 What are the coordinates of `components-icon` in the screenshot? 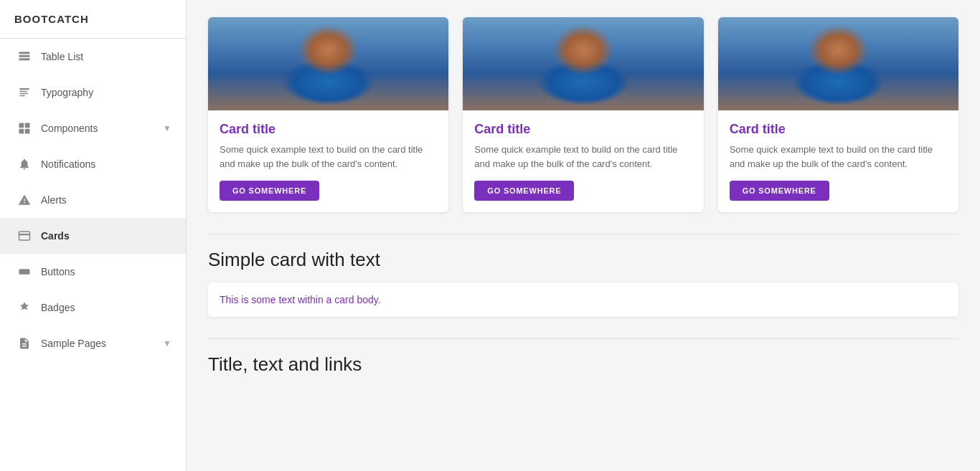 It's located at (24, 128).